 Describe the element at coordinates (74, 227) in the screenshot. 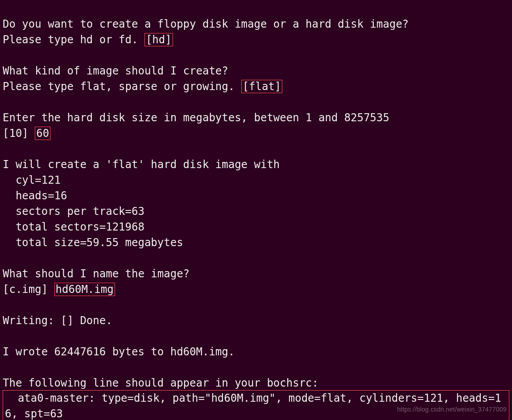

I see `total-sectors-line: total sectors=121968` at that location.